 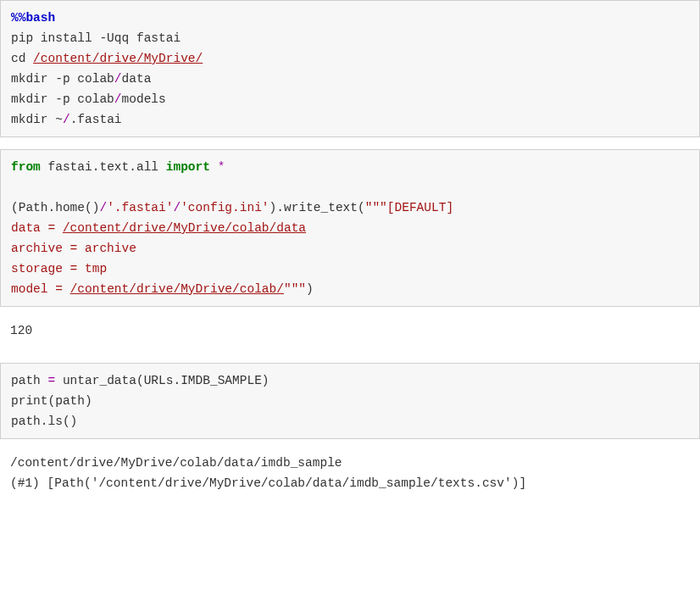 What do you see at coordinates (177, 289) in the screenshot?
I see `path-token: /content/drive/MyDrive/colab/` at bounding box center [177, 289].